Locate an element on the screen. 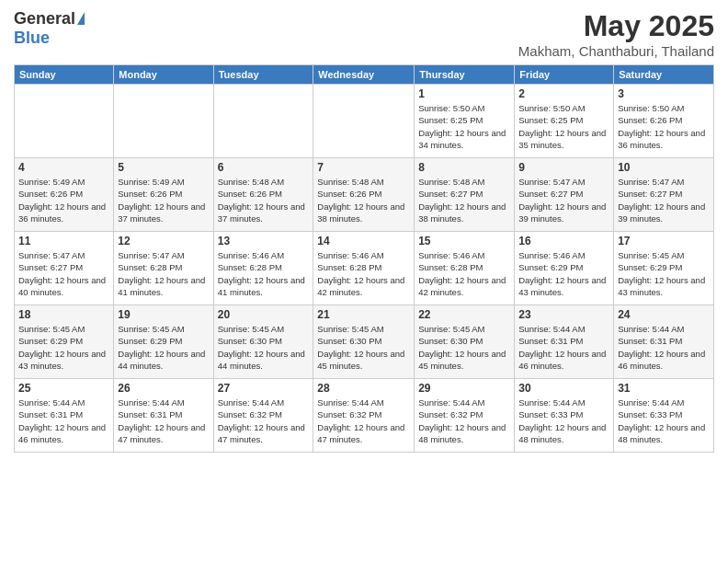 The height and width of the screenshot is (563, 728). calendar-cell-1-7: 3Sunrise: 5:50 AM Sunset: 6:26 PM Daylig… is located at coordinates (664, 121).